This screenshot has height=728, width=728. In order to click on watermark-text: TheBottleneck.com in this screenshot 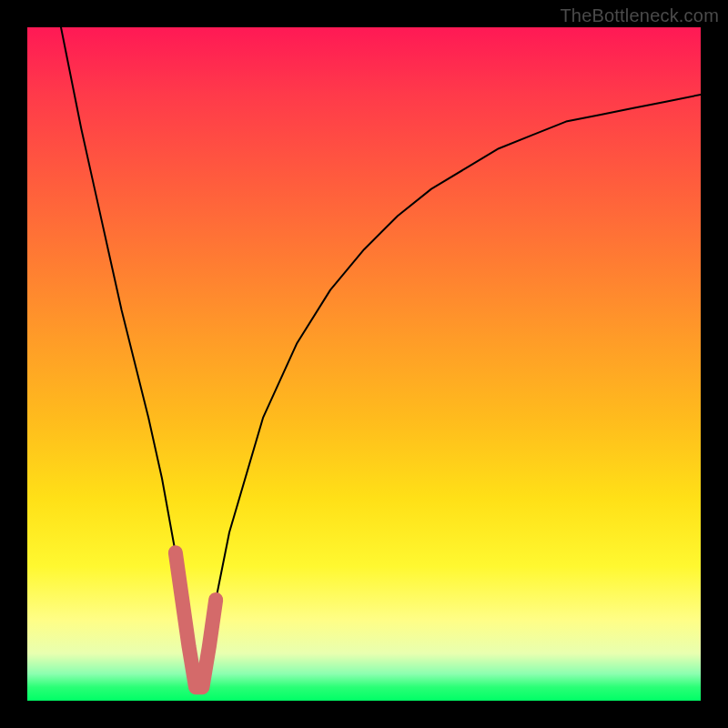, I will do `click(639, 16)`.